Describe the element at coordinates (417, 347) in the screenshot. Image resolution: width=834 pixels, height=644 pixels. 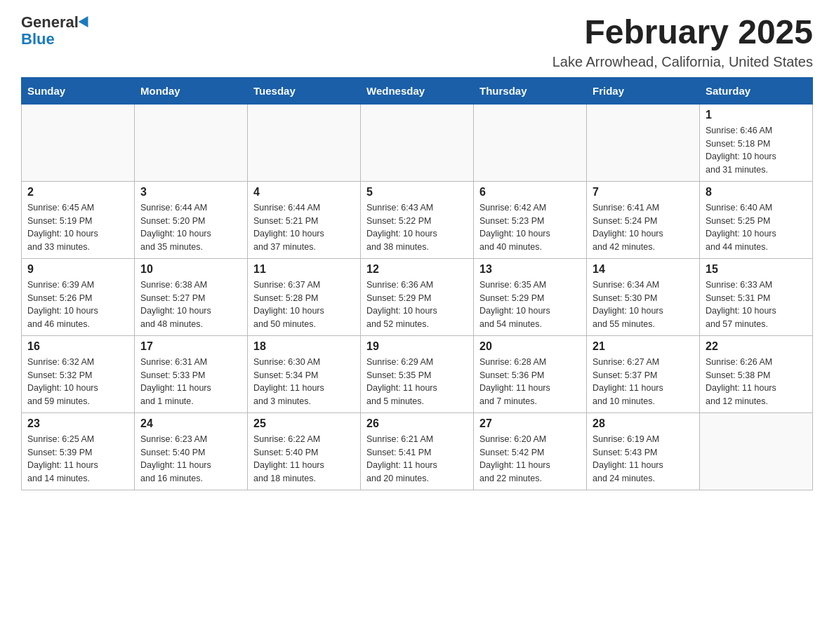
I see `day-number: 19` at that location.